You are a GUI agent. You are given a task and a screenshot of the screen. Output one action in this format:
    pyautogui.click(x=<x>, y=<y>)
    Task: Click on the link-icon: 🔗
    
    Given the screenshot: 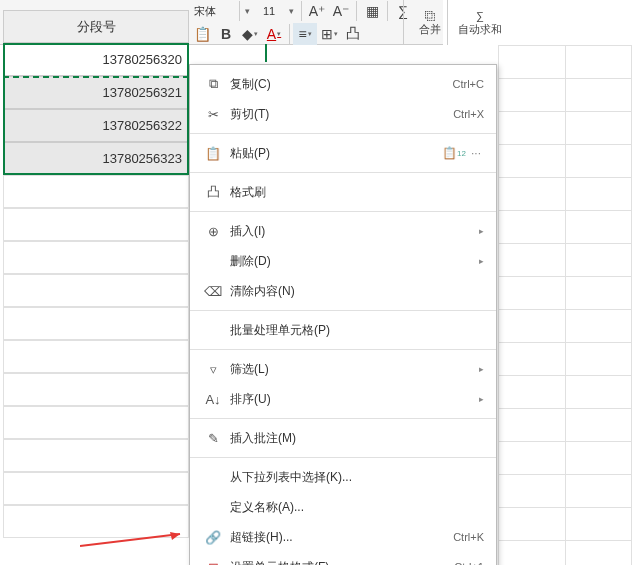 What is the action you would take?
    pyautogui.click(x=213, y=538)
    